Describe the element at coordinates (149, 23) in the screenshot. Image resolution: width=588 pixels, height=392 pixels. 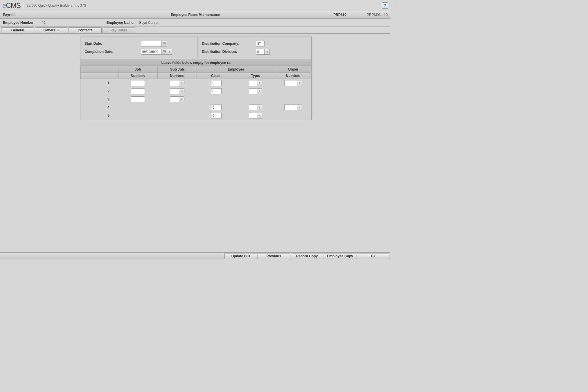
I see `employee-name-value: Boyd Carson` at that location.